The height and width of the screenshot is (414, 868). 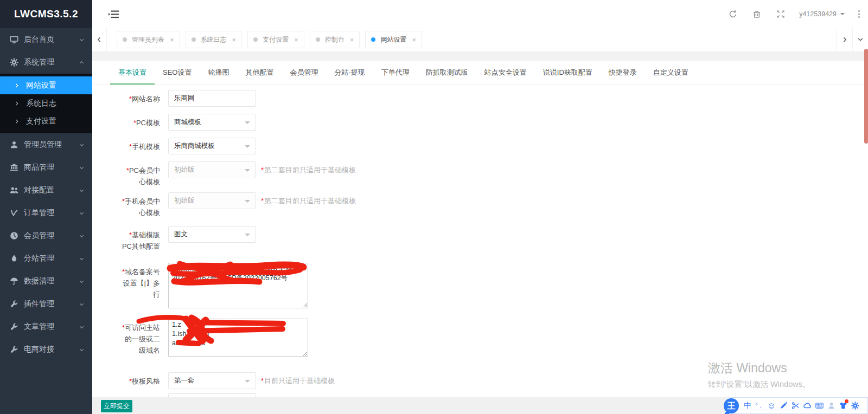 I want to click on tab-other-config: 其他配置, so click(x=259, y=73).